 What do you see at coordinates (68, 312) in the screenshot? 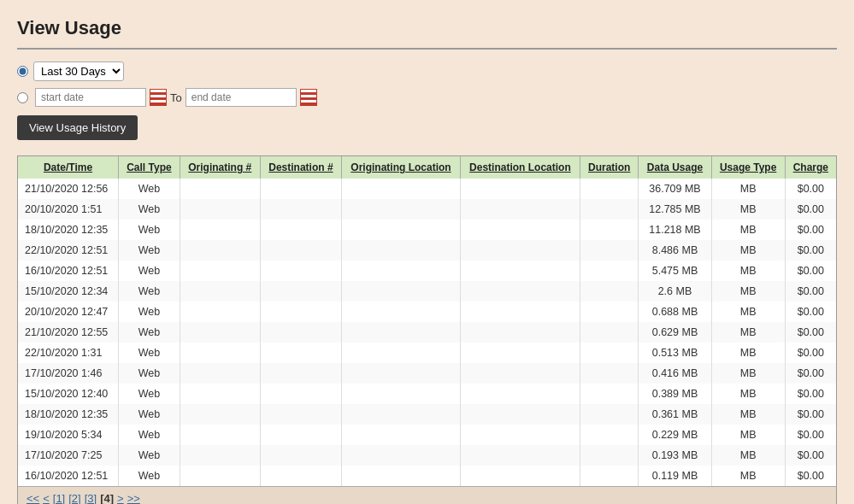
I see `table-cell: 20/10/2020 12:47` at bounding box center [68, 312].